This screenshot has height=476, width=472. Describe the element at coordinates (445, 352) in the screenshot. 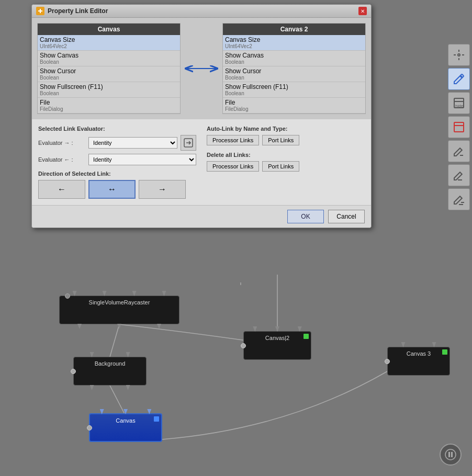

I see `canvas3-indicator` at that location.